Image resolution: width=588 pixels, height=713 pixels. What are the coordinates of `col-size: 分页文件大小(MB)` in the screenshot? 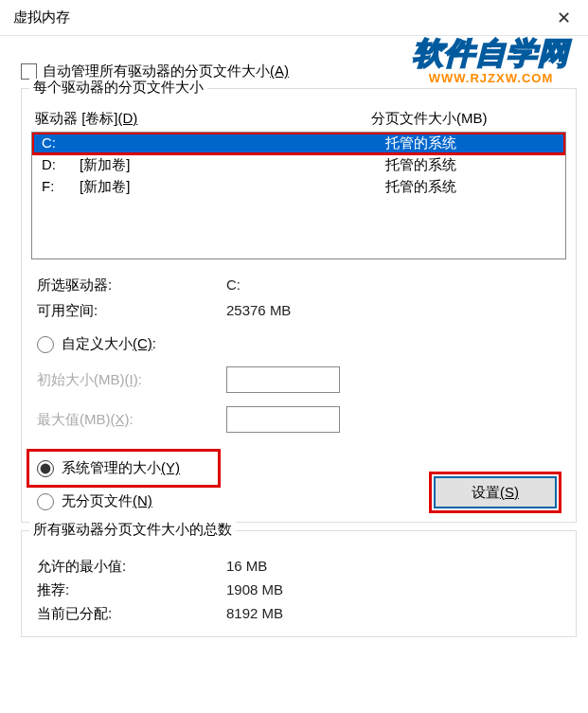 It's located at (466, 119).